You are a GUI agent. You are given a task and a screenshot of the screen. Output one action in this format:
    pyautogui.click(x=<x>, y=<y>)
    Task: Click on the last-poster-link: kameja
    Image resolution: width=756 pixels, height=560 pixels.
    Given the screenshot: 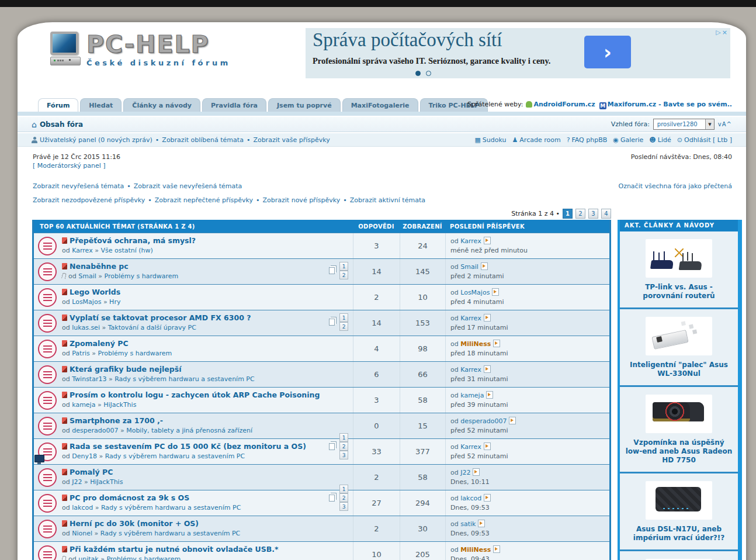 What is the action you would take?
    pyautogui.click(x=472, y=395)
    